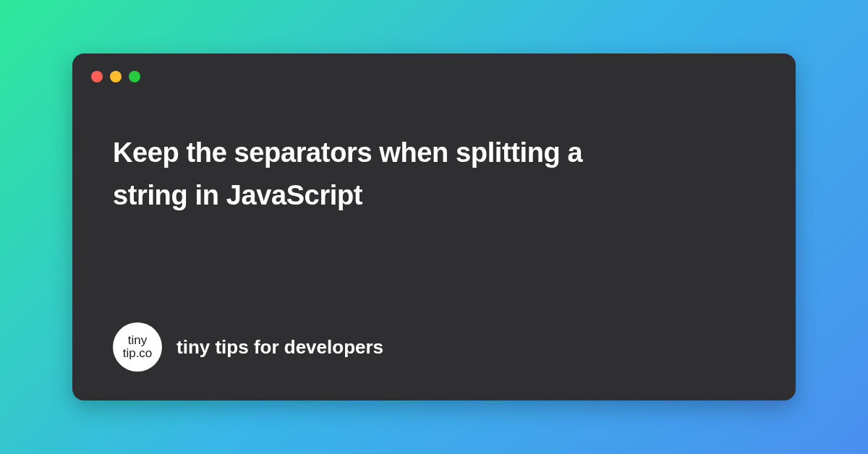  Describe the element at coordinates (137, 347) in the screenshot. I see `brand-logo: tiny tip.co` at that location.